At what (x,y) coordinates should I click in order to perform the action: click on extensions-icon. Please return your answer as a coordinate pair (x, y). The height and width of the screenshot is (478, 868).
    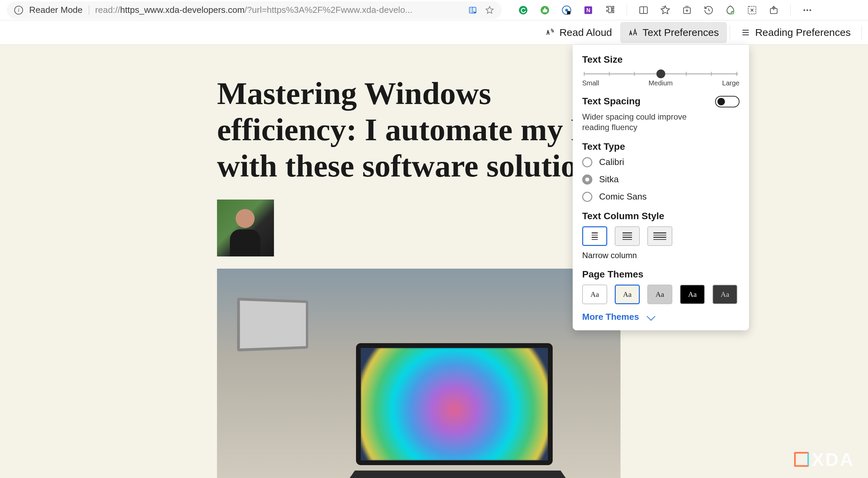
    Looking at the image, I should click on (610, 10).